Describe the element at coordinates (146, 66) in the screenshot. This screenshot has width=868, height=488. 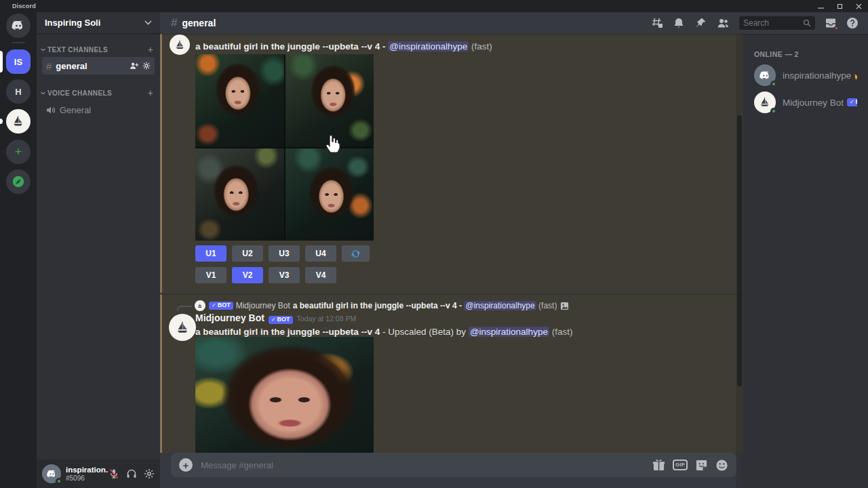
I see `channel-settings-gear-icon` at that location.